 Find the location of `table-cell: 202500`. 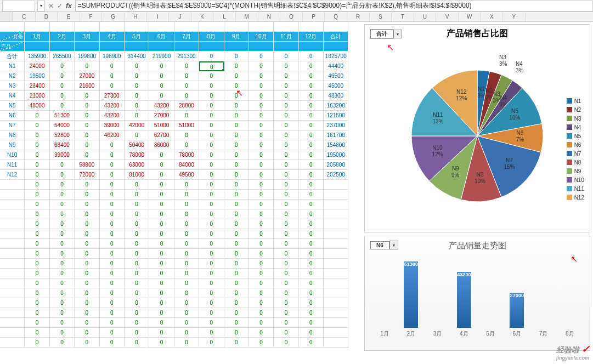

table-cell: 202500 is located at coordinates (336, 175).